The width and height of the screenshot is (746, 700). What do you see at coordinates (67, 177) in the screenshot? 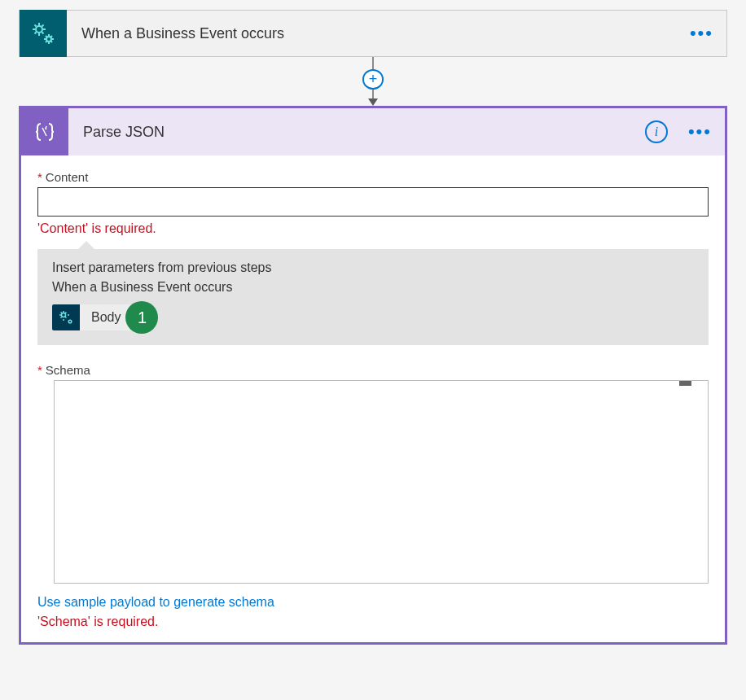
I see `content-label-text: Content` at bounding box center [67, 177].